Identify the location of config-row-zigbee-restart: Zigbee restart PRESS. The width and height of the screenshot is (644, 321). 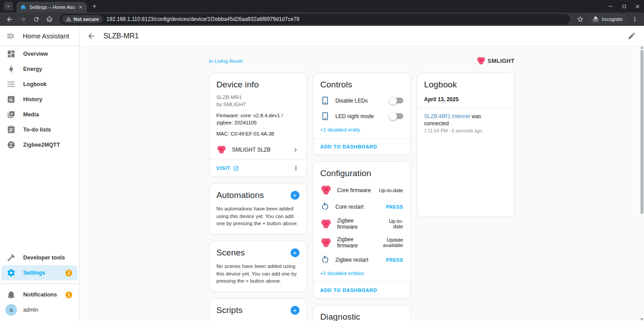
(362, 259).